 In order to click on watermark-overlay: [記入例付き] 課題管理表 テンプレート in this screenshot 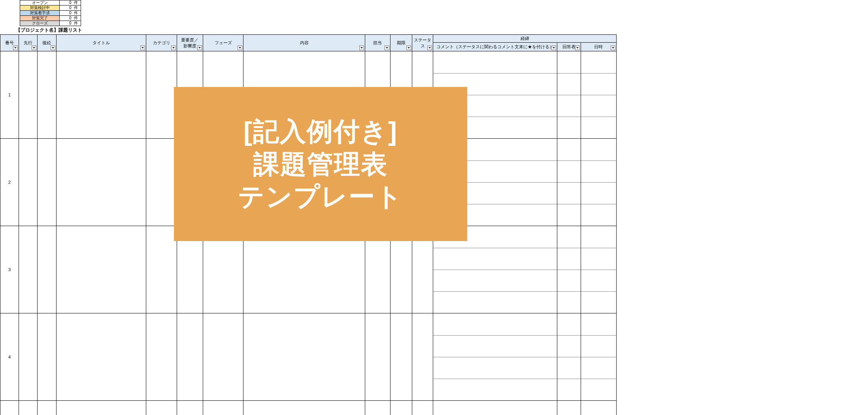, I will do `click(321, 164)`.